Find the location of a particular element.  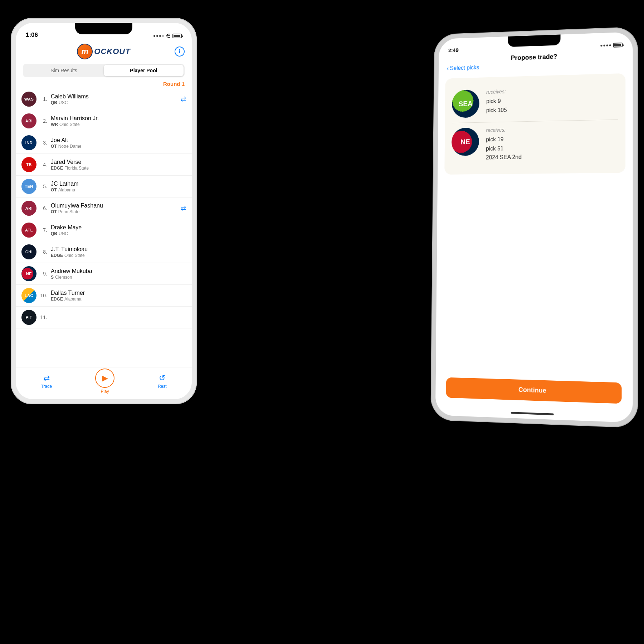

nav-reset: ↺ Rest is located at coordinates (162, 381).